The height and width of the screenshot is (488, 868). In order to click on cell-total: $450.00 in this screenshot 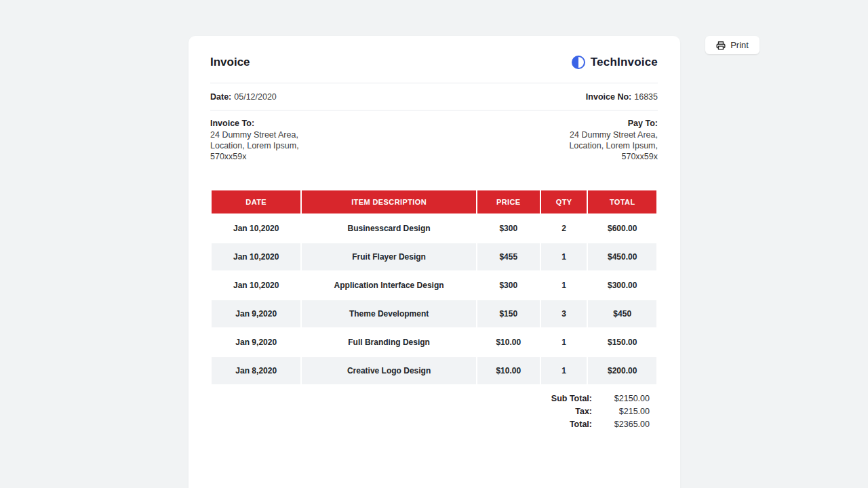, I will do `click(623, 257)`.